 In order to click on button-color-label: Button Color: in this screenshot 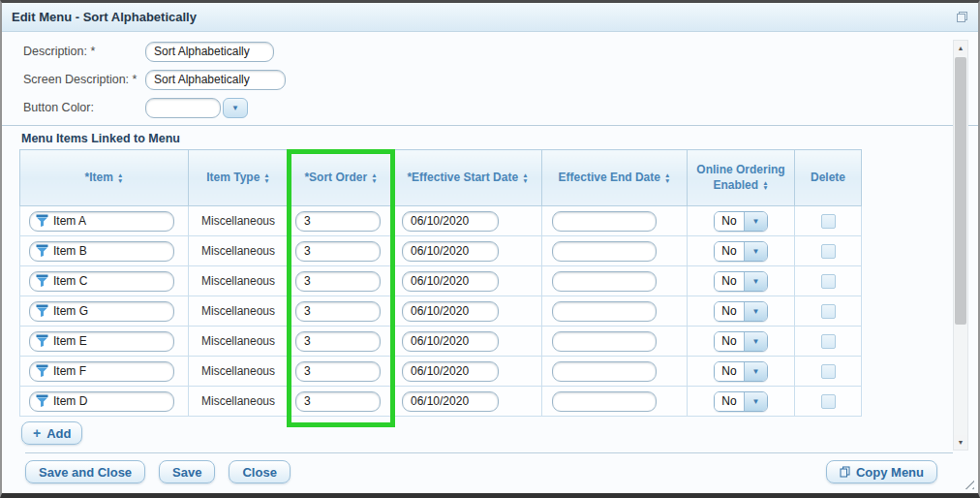, I will do `click(84, 108)`.